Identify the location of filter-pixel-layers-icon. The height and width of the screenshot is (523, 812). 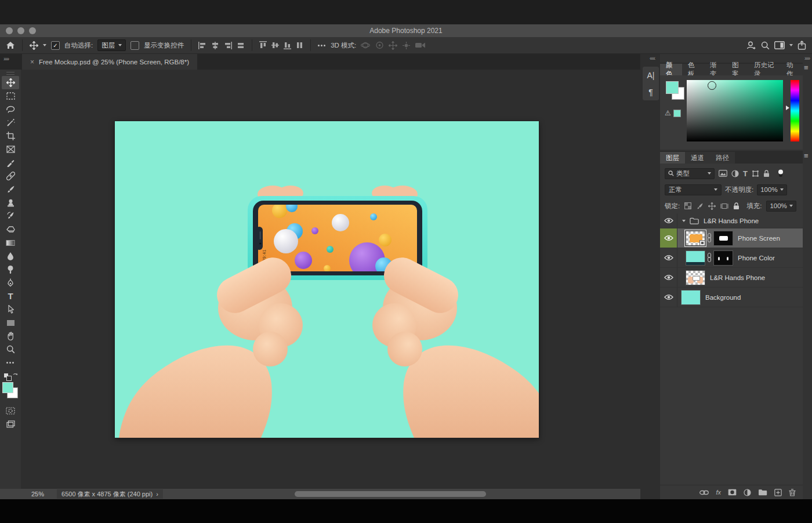
(723, 173).